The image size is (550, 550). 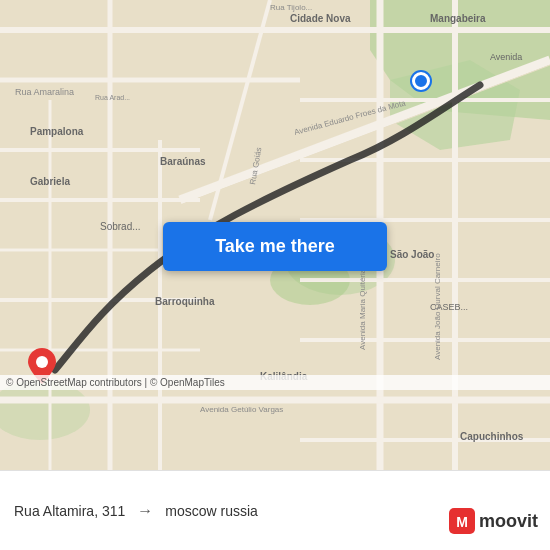 What do you see at coordinates (50, 182) in the screenshot?
I see `svg-text: Gabriela` at bounding box center [50, 182].